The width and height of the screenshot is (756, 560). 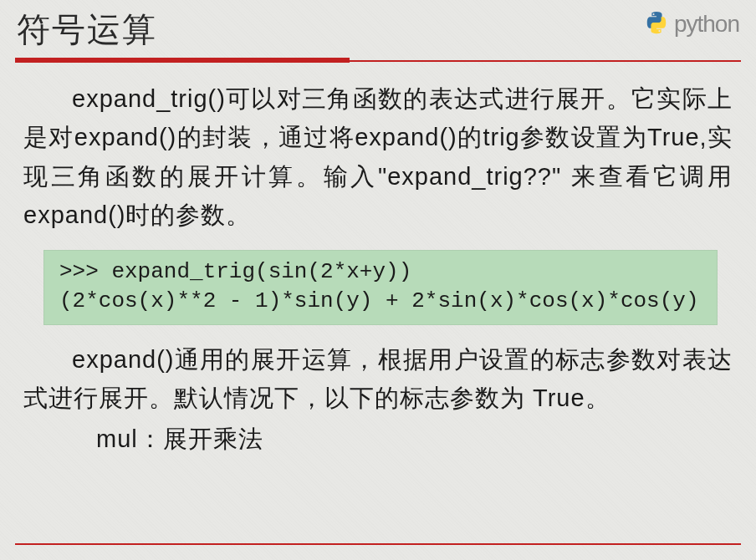 I want to click on code-line-1: >>> expand_trig(sin(2*x+y)), so click(x=381, y=272).